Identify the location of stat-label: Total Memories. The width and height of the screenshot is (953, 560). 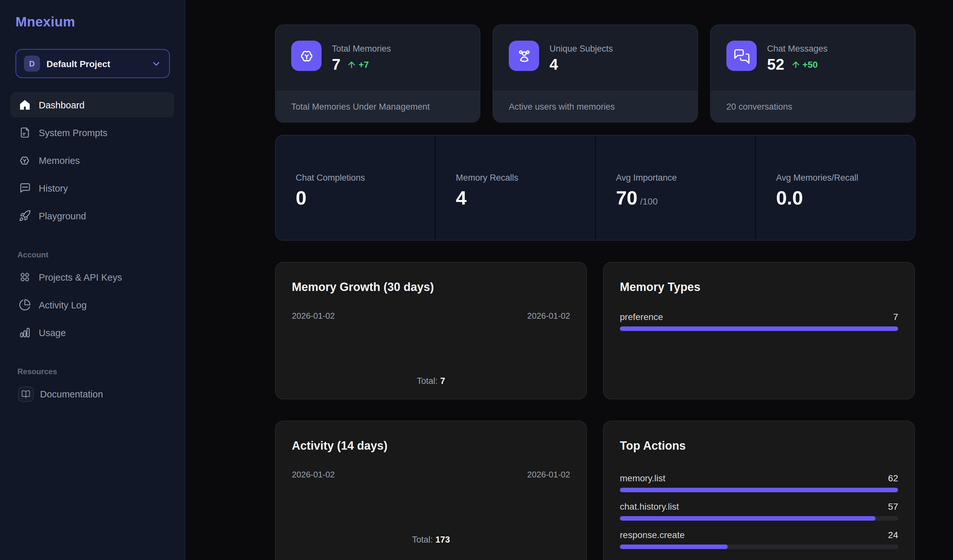
(362, 49).